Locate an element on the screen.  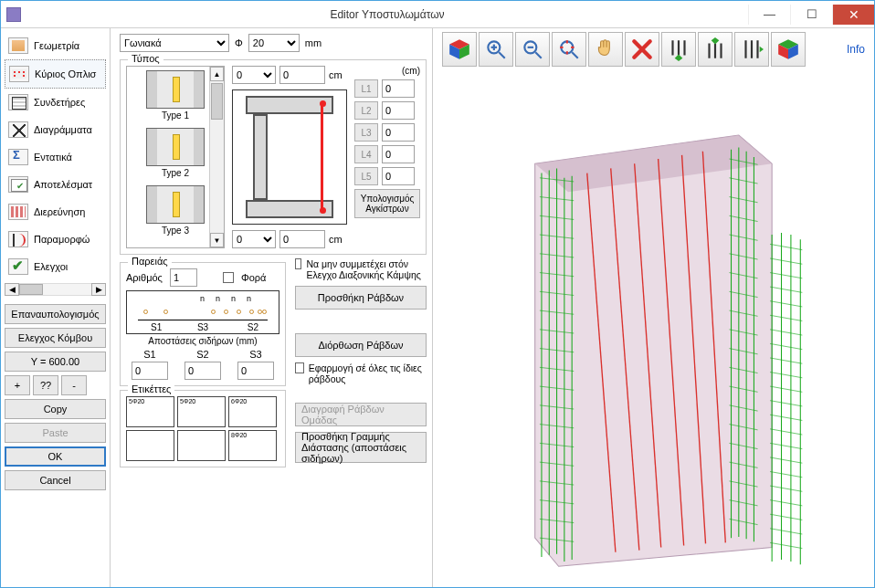
add-dim-line-button: Προσθήκη Γραμμής Διάστασης (αποστάσεις σ… is located at coordinates (361, 447).